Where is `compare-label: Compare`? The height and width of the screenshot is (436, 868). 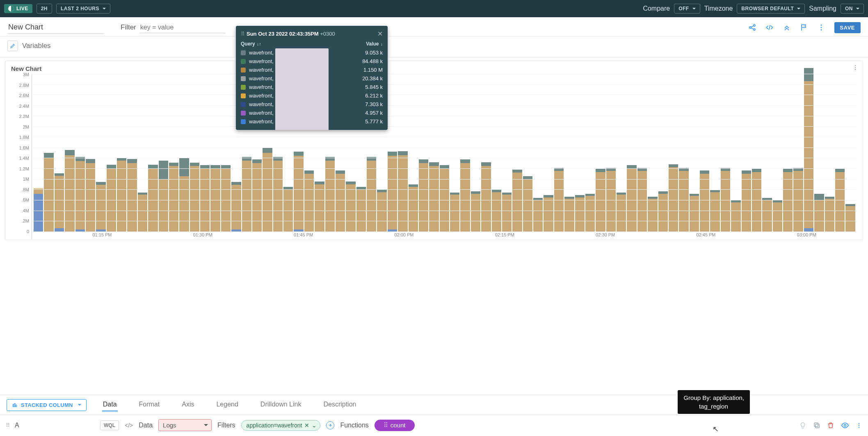
compare-label: Compare is located at coordinates (656, 9).